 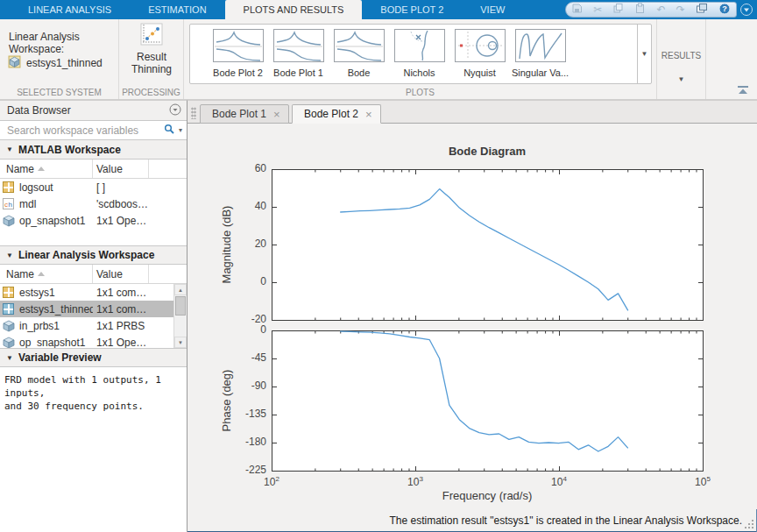 I want to click on dataset-grid-icon, so click(x=9, y=293).